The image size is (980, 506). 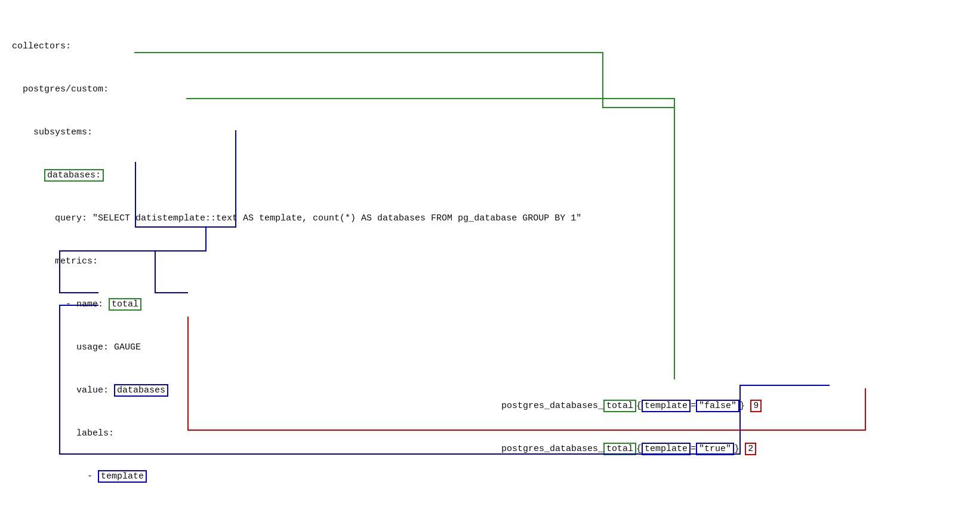 I want to click on databases-highlight: databases:, so click(x=74, y=176).